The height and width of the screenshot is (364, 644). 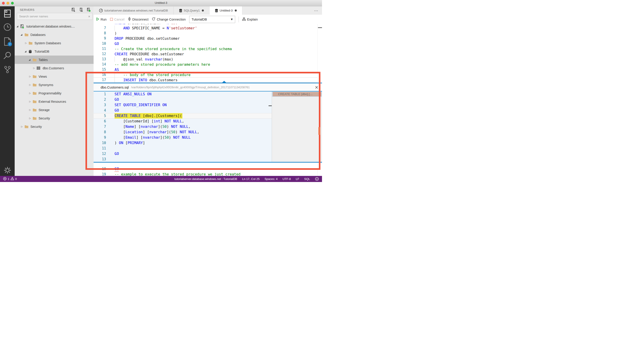 I want to click on code-line-3: 3SET QUOTED_IDENTIFIER ON, so click(x=182, y=105).